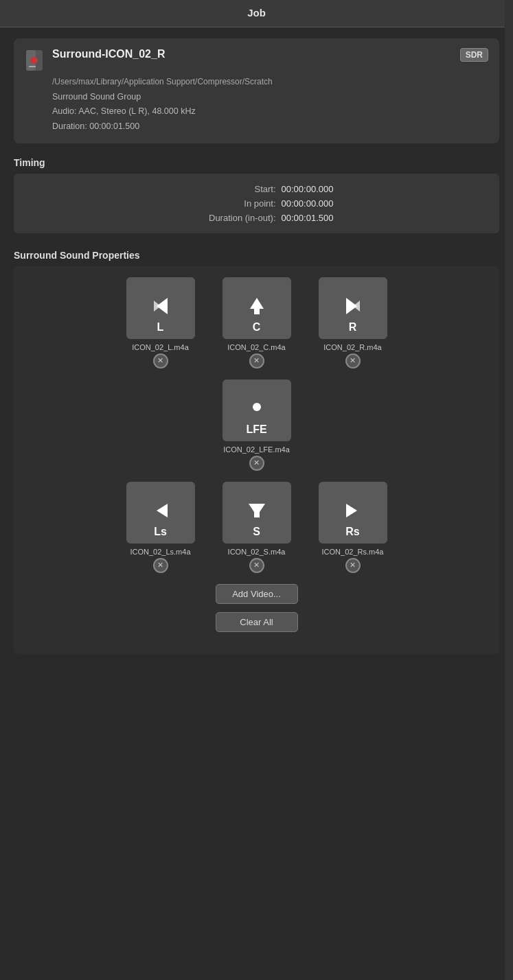 This screenshot has height=980, width=513. I want to click on timing-label-start: Start:, so click(228, 189).